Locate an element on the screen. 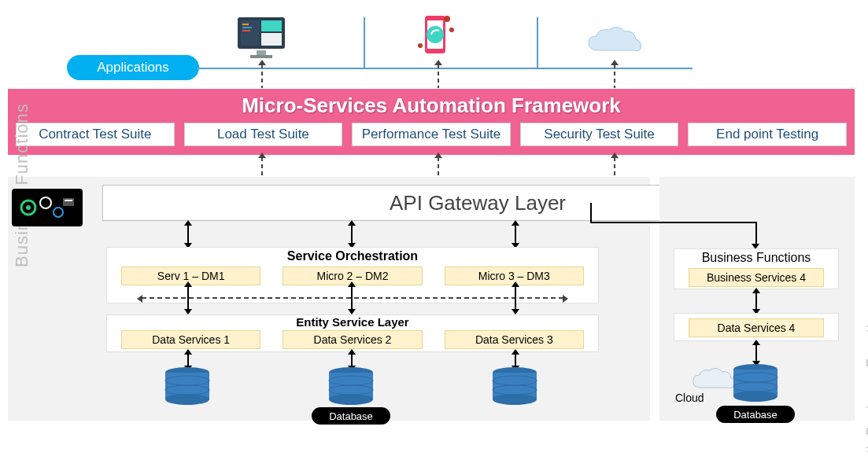 The width and height of the screenshot is (868, 467). cloud-label: Cloud is located at coordinates (689, 398).